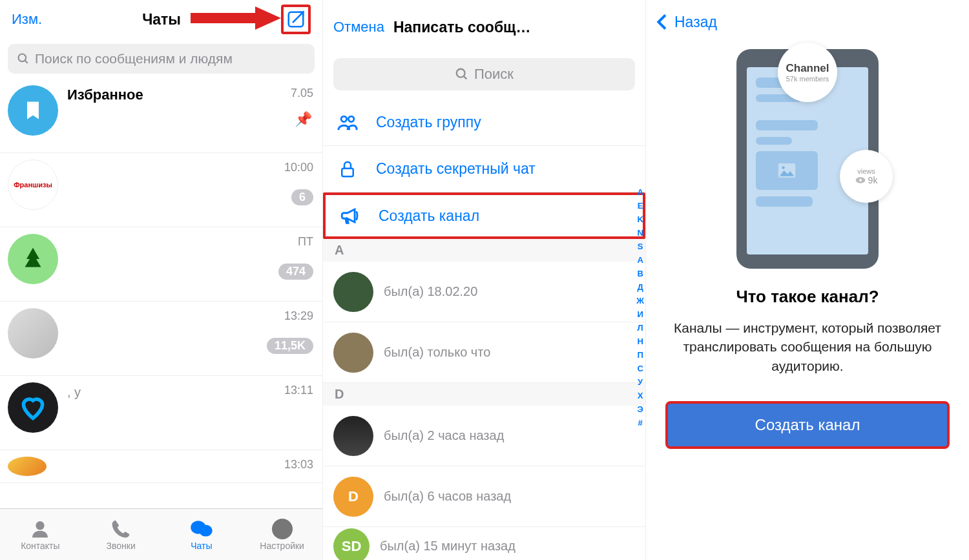 This screenshot has width=969, height=560. Describe the element at coordinates (202, 535) in the screenshot. I see `tab-chats: Чаты` at that location.